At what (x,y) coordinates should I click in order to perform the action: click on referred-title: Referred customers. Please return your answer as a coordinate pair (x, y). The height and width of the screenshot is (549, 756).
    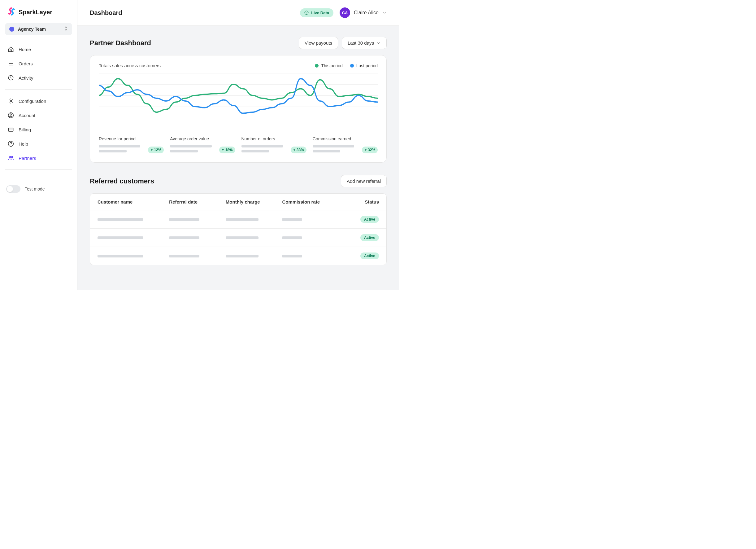
    Looking at the image, I should click on (215, 181).